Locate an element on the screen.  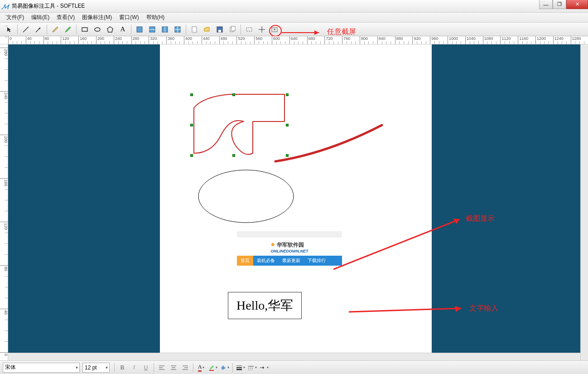
font-name-combo: 宋体 is located at coordinates (41, 368).